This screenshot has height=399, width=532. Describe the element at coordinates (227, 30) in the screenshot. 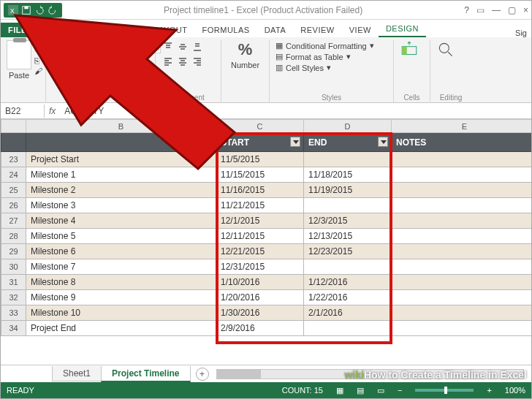

I see `tab-formulas: FORMULAS` at that location.